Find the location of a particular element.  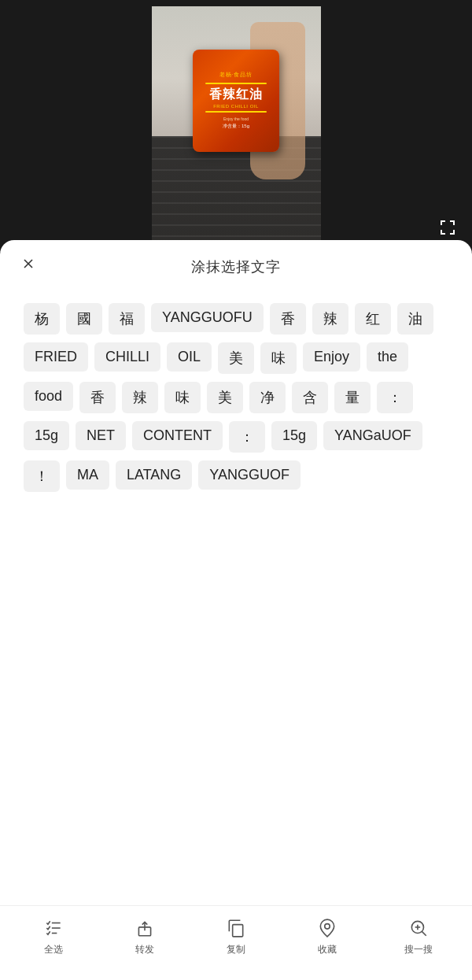

close-button is located at coordinates (28, 264).